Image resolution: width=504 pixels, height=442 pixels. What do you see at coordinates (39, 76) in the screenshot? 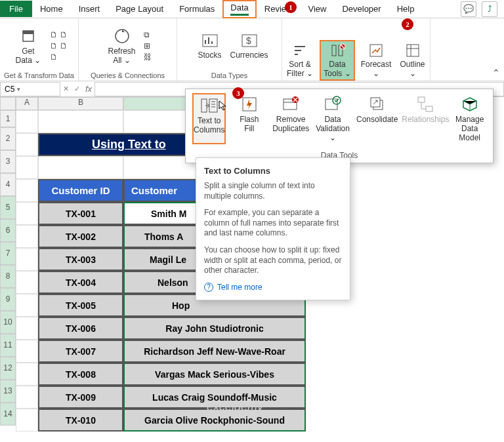
I see `group-get-transform: Get & Transform Data` at bounding box center [39, 76].